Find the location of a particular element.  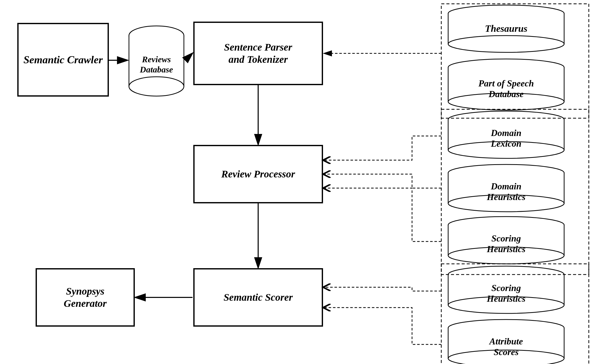

thesaurus-cylinder: Thesaurus is located at coordinates (506, 30).